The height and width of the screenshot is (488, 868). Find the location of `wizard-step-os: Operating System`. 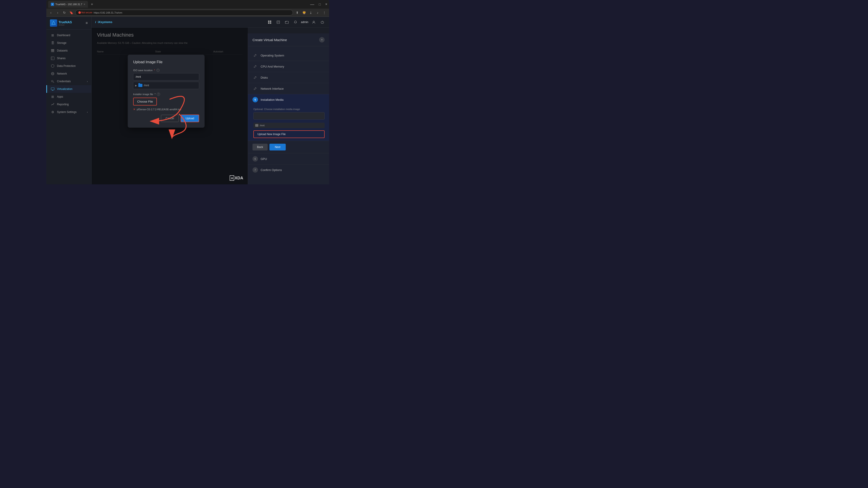

wizard-step-os: Operating System is located at coordinates (288, 55).